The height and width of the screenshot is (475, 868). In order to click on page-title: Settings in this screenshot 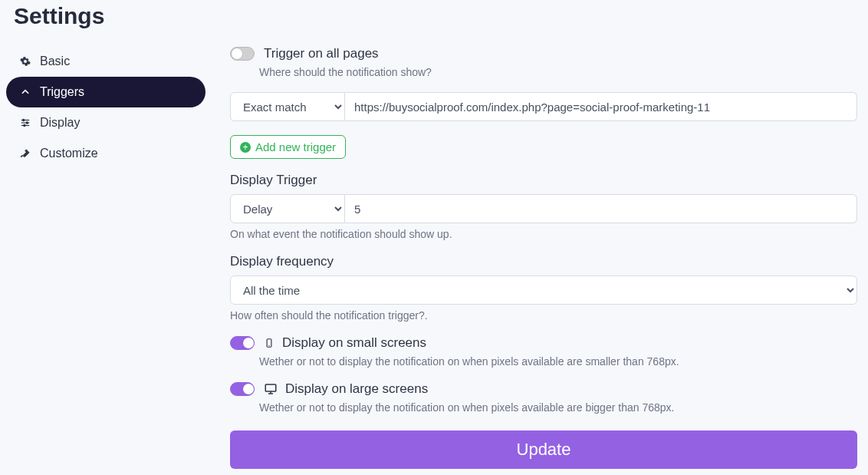, I will do `click(441, 16)`.